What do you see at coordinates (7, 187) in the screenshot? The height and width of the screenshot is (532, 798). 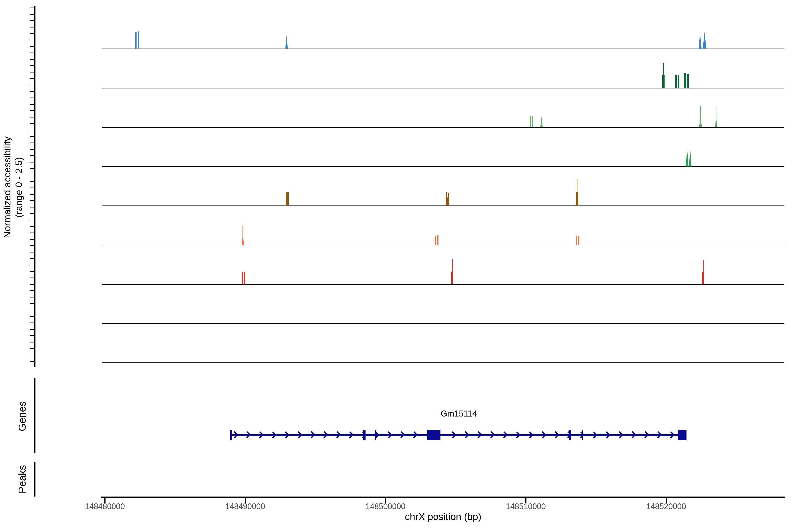 I see `y-axis-label-line1: Normalized accessibility` at bounding box center [7, 187].